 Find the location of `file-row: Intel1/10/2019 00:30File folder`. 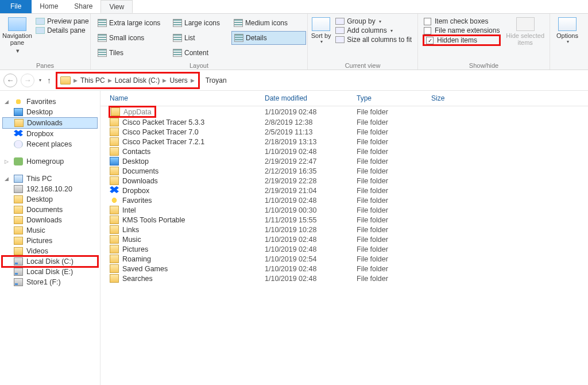

file-row: Intel1/10/2019 00:30File folder is located at coordinates (346, 210).